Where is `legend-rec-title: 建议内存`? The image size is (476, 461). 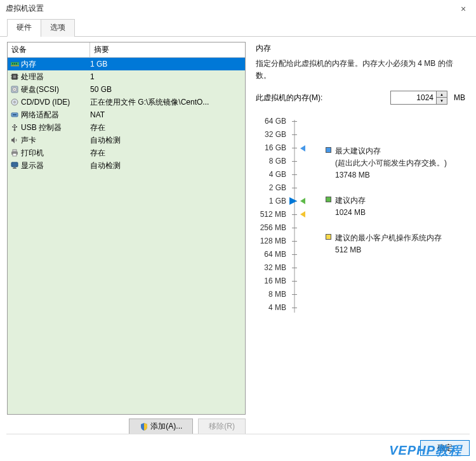
legend-rec-title: 建议内存 is located at coordinates (350, 200).